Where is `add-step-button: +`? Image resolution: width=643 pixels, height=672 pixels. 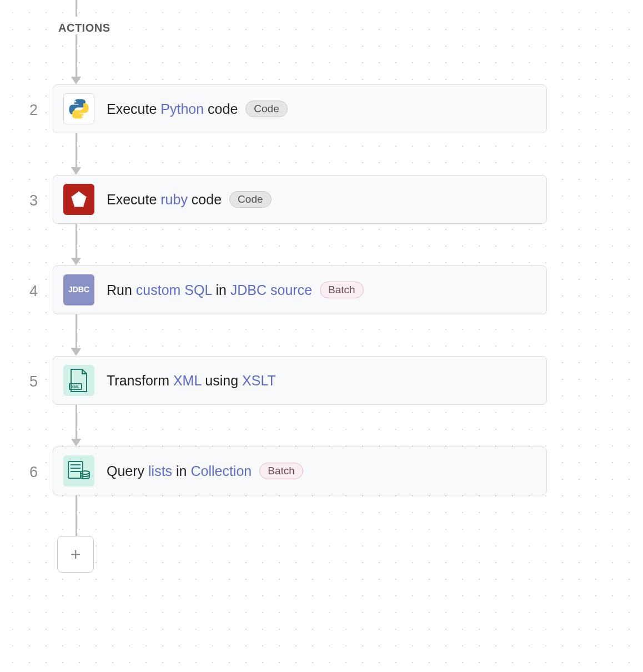 add-step-button: + is located at coordinates (76, 554).